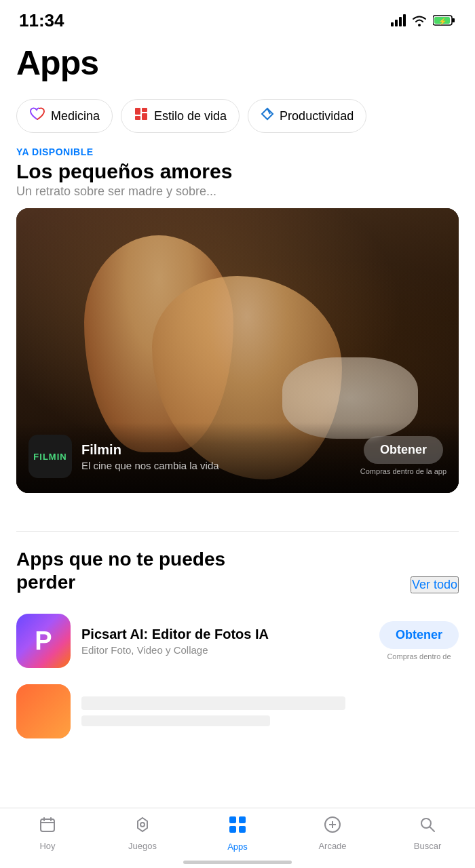 This screenshot has width=475, height=868. Describe the element at coordinates (403, 450) in the screenshot. I see `filmin-obtener-button: Obtener` at that location.